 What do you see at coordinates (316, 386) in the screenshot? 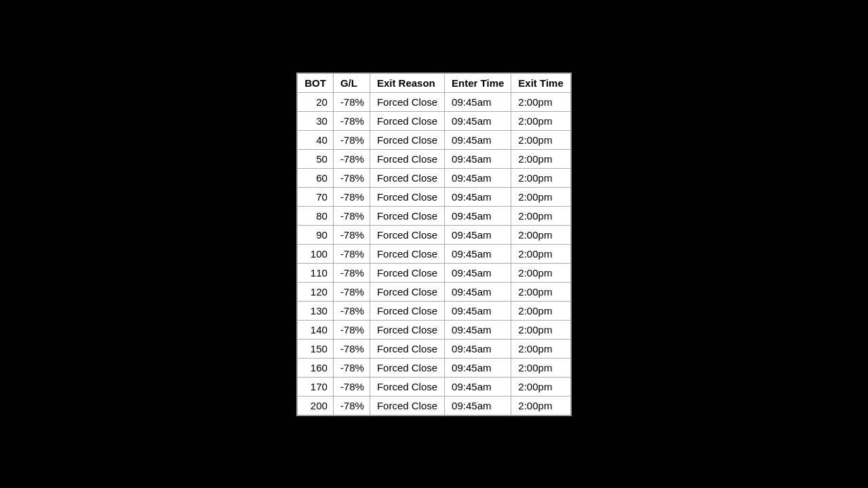
I see `cell-bot: 170` at bounding box center [316, 386].